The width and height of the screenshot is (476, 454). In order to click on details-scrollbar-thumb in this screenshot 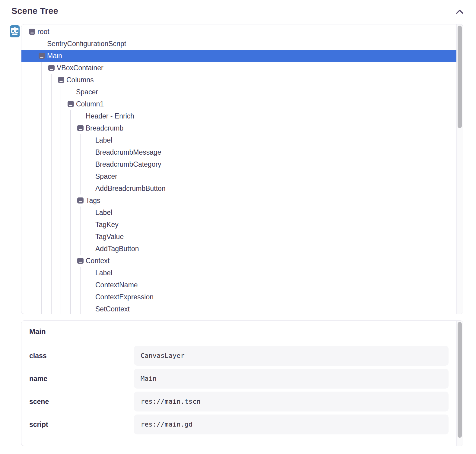, I will do `click(460, 380)`.